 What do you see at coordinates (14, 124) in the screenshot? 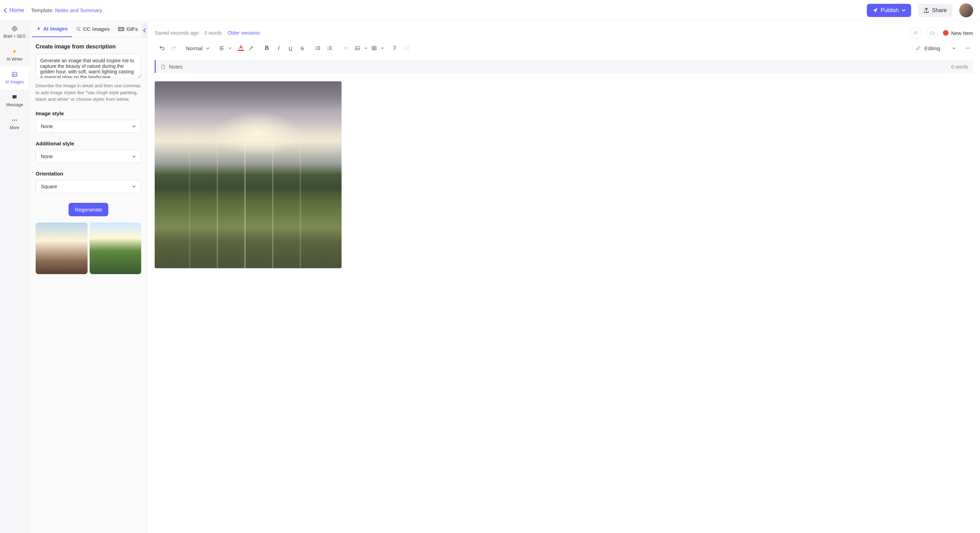
I see `rail-more: More` at bounding box center [14, 124].